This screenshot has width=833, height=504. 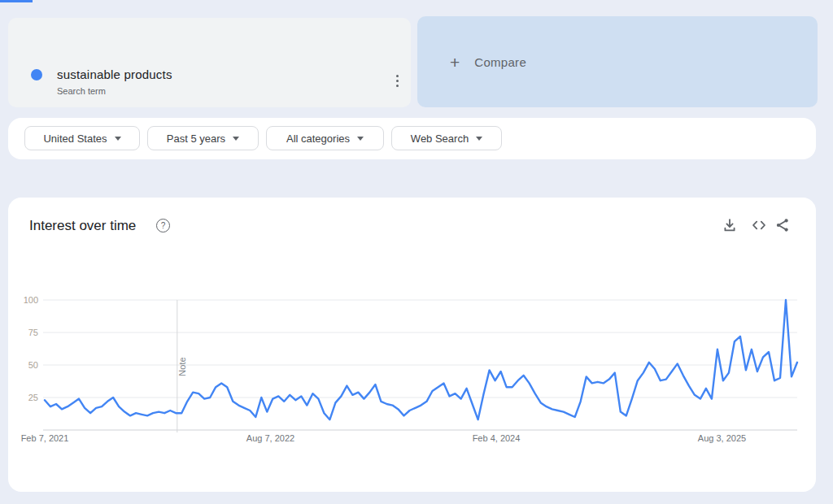 What do you see at coordinates (500, 62) in the screenshot?
I see `compare-label: Compare` at bounding box center [500, 62].